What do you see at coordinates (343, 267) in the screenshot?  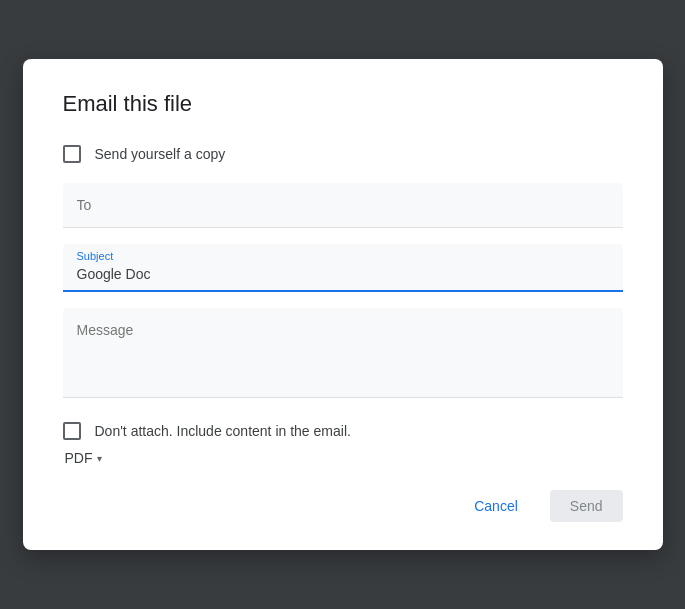 I see `subject-input` at bounding box center [343, 267].